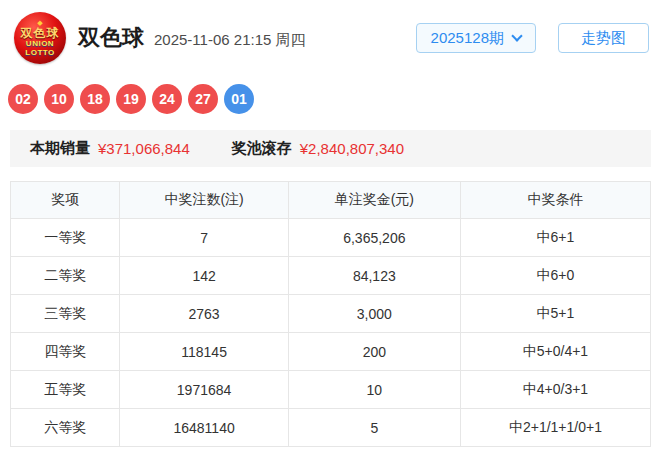 This screenshot has width=661, height=457. Describe the element at coordinates (66, 390) in the screenshot. I see `prize-name: 五等奖` at that location.